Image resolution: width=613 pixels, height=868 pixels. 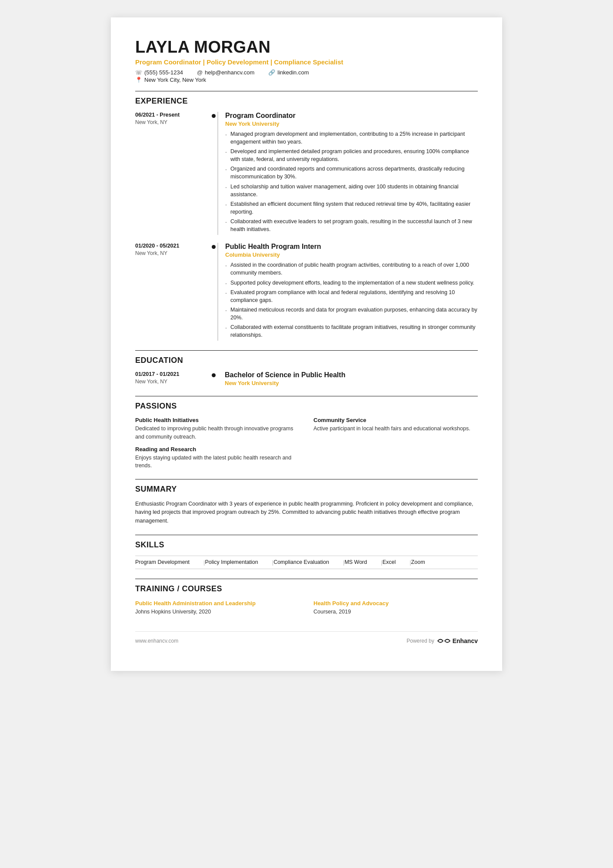 What do you see at coordinates (159, 72) in the screenshot?
I see `phone-contact: ☏ (555) 555-1234` at bounding box center [159, 72].